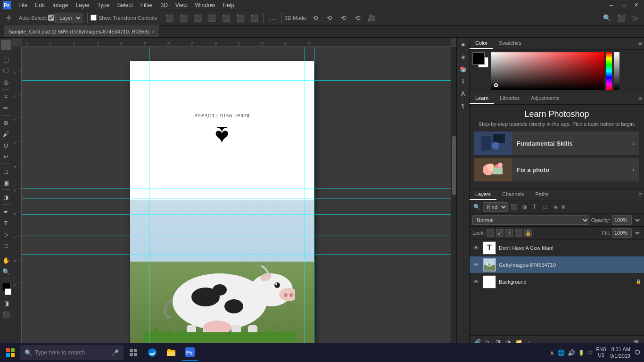 The width and height of the screenshot is (644, 362). What do you see at coordinates (8, 292) in the screenshot?
I see `background-color` at bounding box center [8, 292].